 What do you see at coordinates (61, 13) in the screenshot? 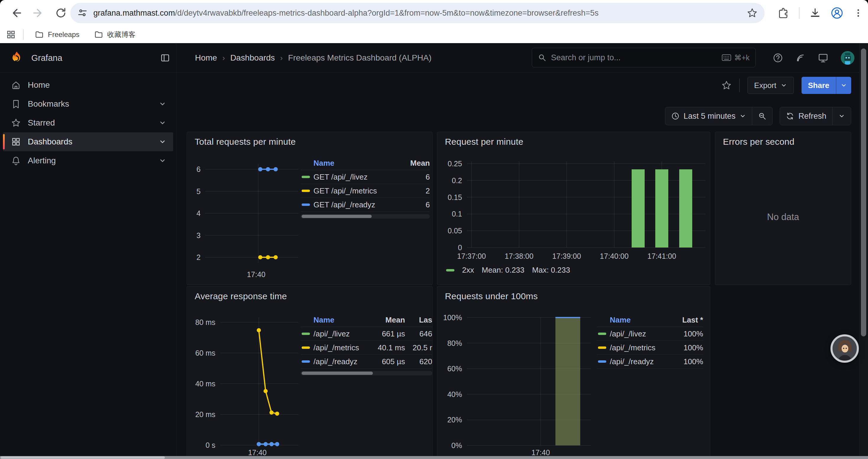
I see `reload-button` at bounding box center [61, 13].